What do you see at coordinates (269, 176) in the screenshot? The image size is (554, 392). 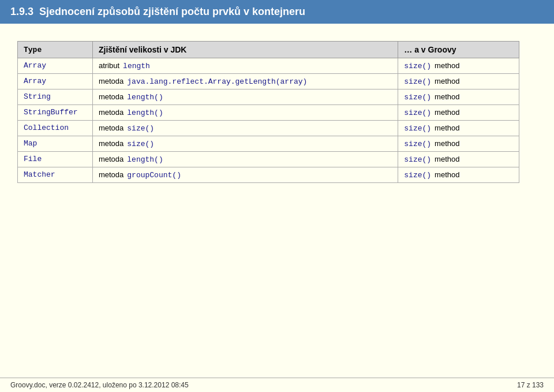 I see `table-row: MatchermetodagroupCount()size()method` at bounding box center [269, 176].